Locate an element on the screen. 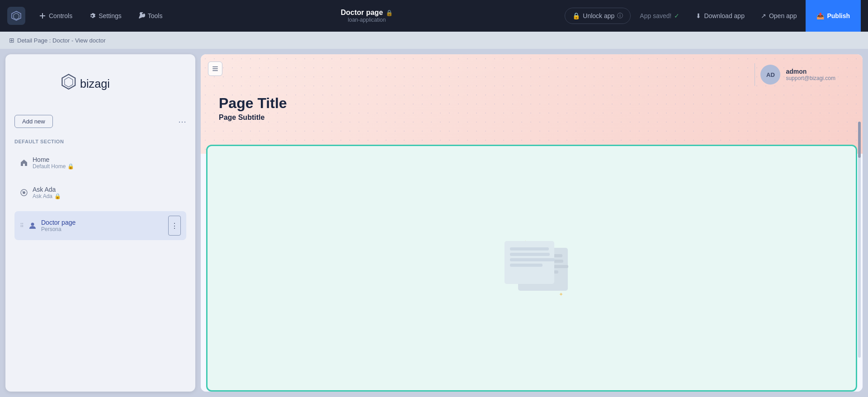  breadcrumb-text: Detail Page : Doctor - View doctor is located at coordinates (61, 41).